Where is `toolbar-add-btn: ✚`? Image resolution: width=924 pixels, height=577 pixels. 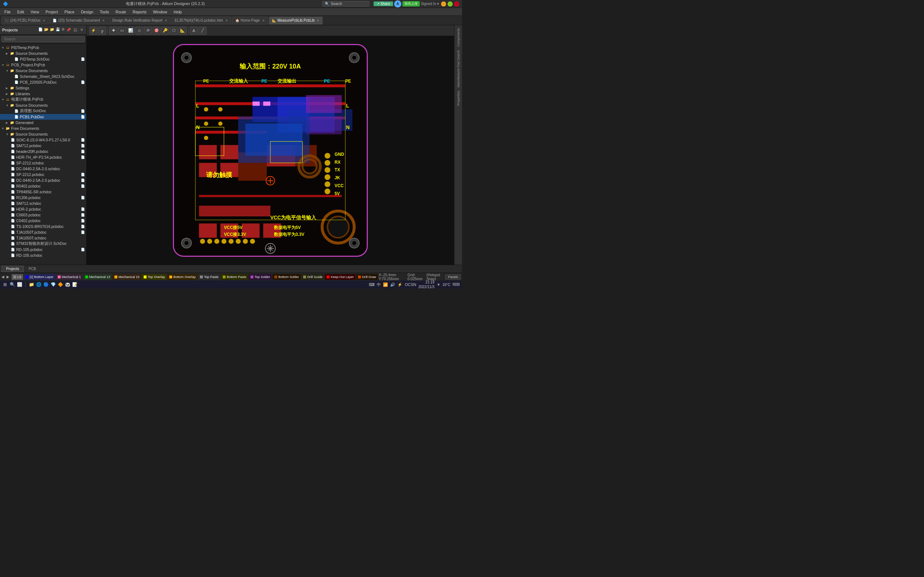
toolbar-add-btn: ✚ is located at coordinates (113, 31).